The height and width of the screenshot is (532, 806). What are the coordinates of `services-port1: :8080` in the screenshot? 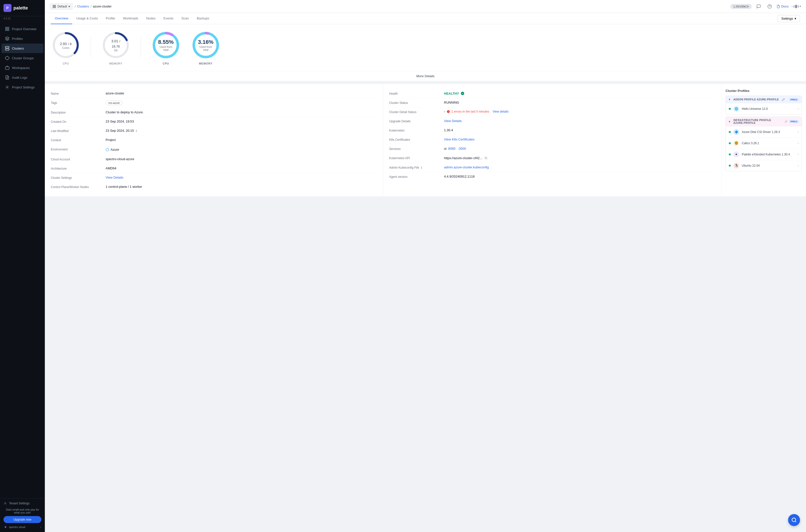 It's located at (452, 149).